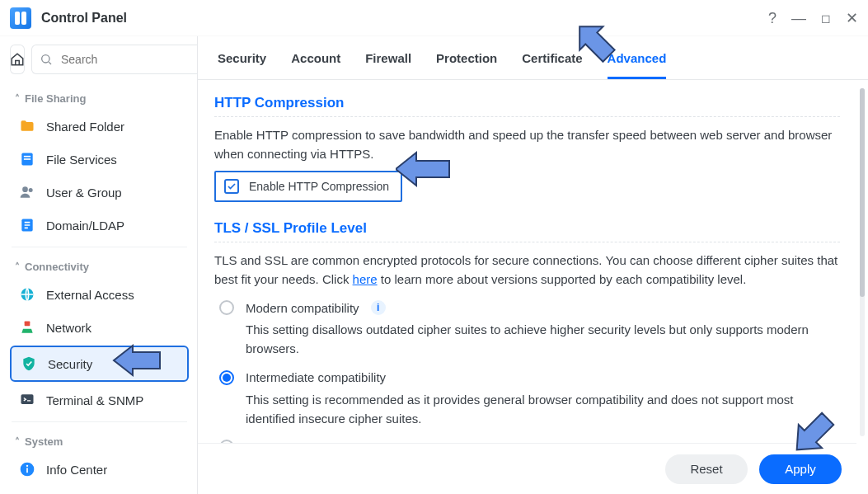  Describe the element at coordinates (99, 159) in the screenshot. I see `sidebar-item-file-services: File Services` at that location.